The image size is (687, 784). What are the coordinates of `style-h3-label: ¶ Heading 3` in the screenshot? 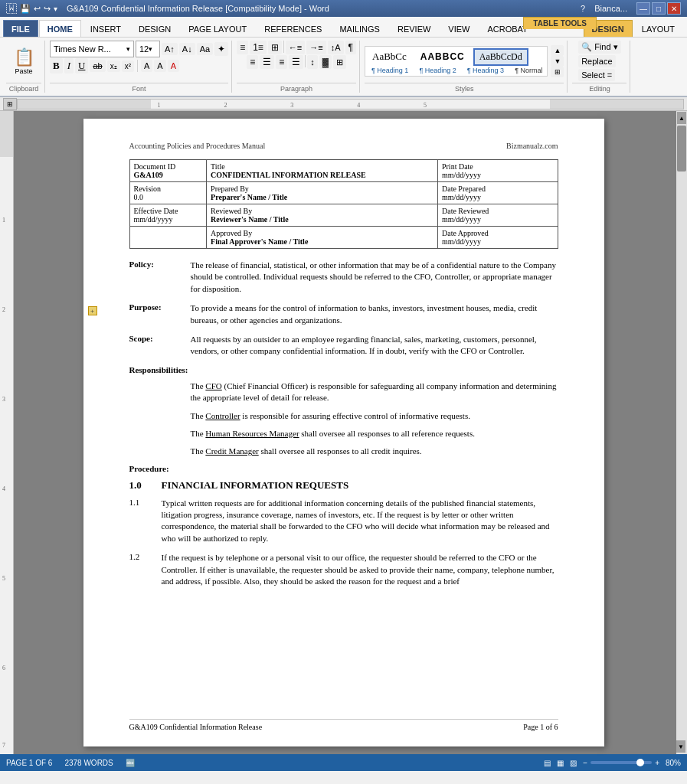 It's located at (486, 70).